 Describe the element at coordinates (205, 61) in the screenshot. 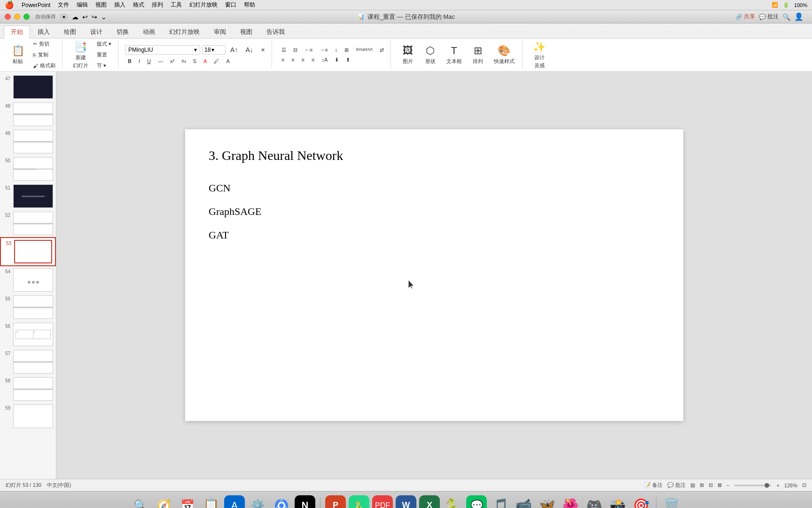

I see `font-color-button: A` at that location.